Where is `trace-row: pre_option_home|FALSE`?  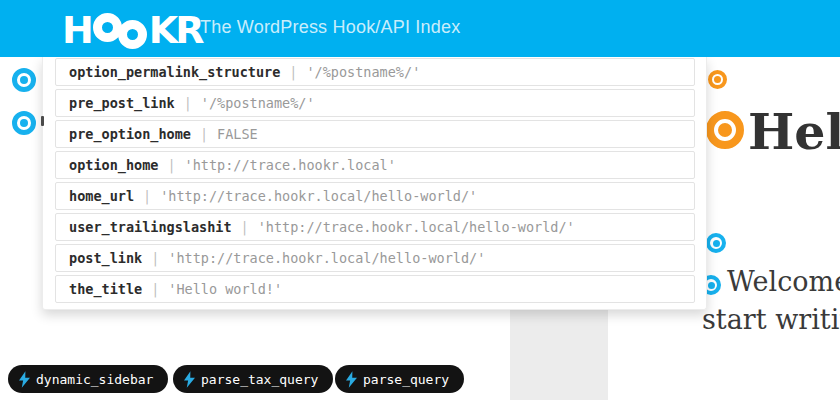 trace-row: pre_option_home|FALSE is located at coordinates (375, 134).